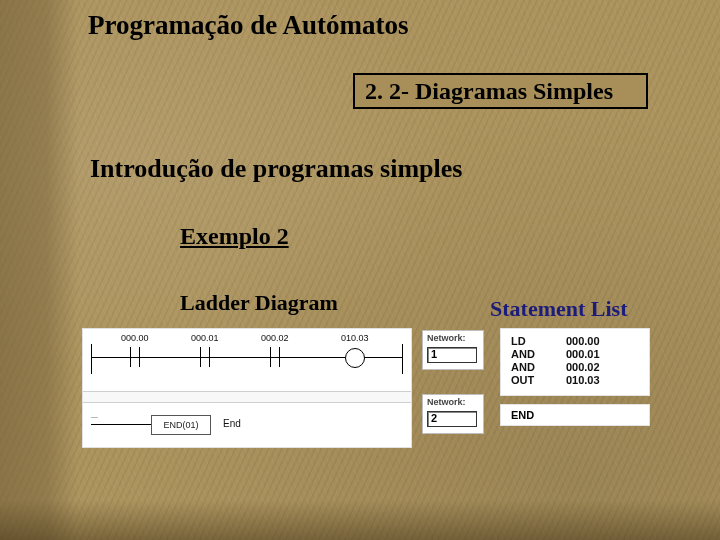  I want to click on left-edge-shadow, so click(39, 270).